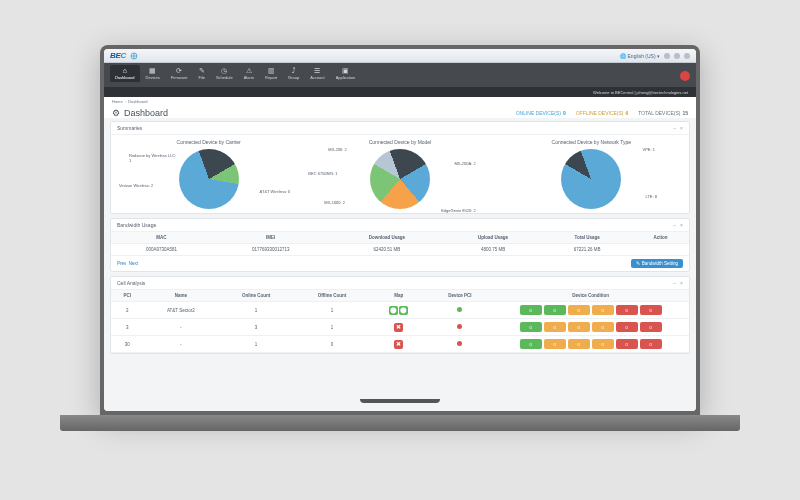 The width and height of the screenshot is (800, 500). What do you see at coordinates (153, 74) in the screenshot?
I see `nav-devices: ▦Devices` at bounding box center [153, 74].